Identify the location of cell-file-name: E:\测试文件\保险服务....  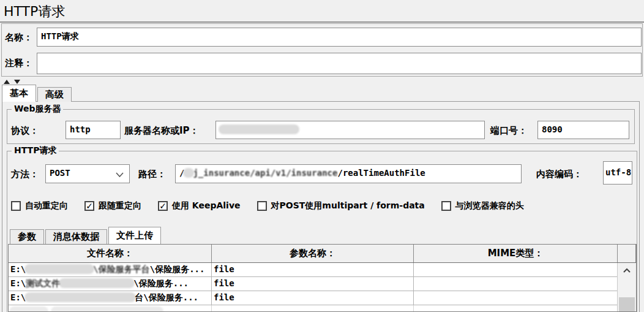
(110, 284).